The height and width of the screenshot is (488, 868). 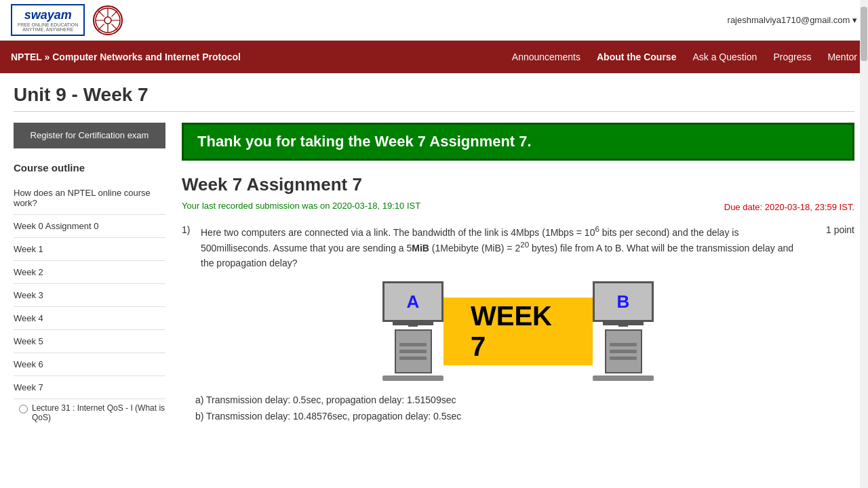 What do you see at coordinates (90, 388) in the screenshot?
I see `sidebar-item-week7: Week 7` at bounding box center [90, 388].